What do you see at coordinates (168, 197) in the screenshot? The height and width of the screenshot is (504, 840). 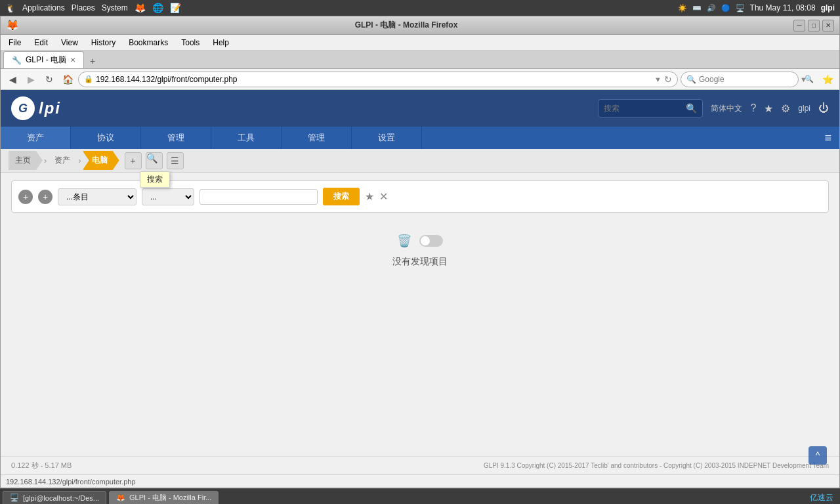 I see `search-op-select: ...` at bounding box center [168, 197].